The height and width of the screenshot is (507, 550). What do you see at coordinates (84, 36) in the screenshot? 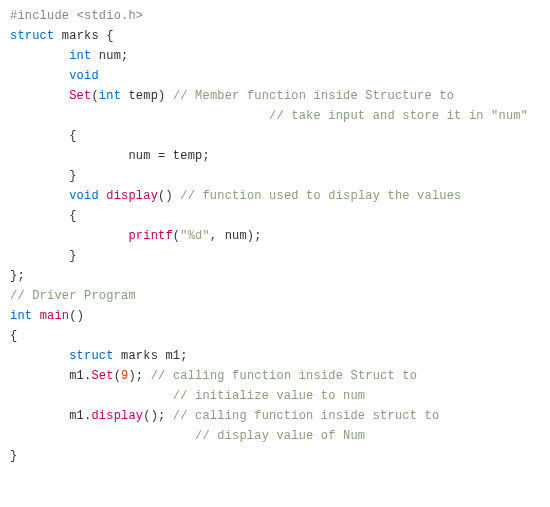
I see `token-text: marks {` at bounding box center [84, 36].